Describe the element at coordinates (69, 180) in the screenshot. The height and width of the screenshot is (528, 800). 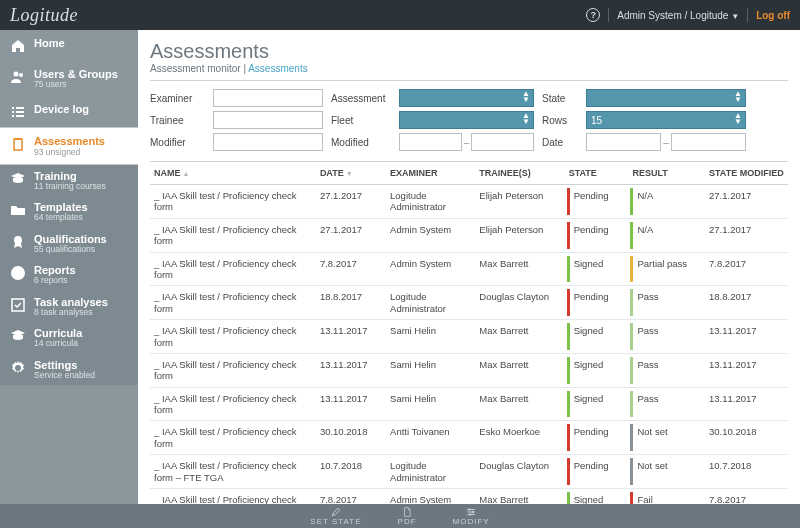
I see `sidebar-item-training: Training11 training courses` at that location.